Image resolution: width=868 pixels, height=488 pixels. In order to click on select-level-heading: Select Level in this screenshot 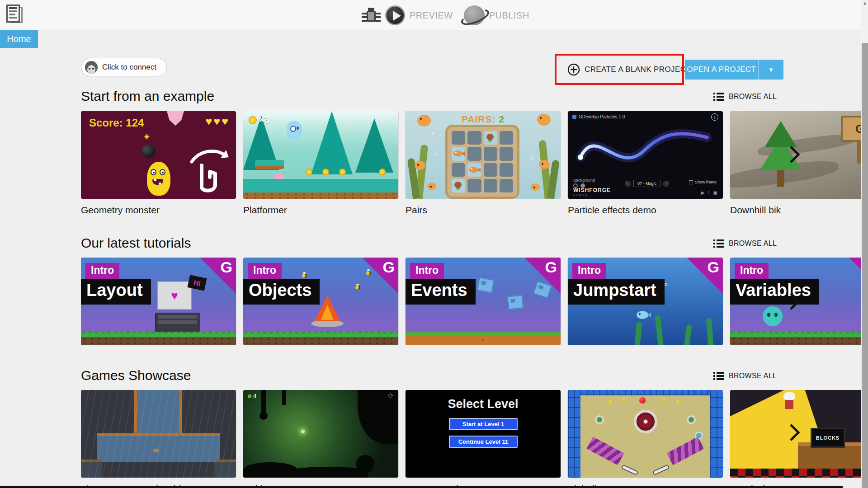, I will do `click(483, 404)`.